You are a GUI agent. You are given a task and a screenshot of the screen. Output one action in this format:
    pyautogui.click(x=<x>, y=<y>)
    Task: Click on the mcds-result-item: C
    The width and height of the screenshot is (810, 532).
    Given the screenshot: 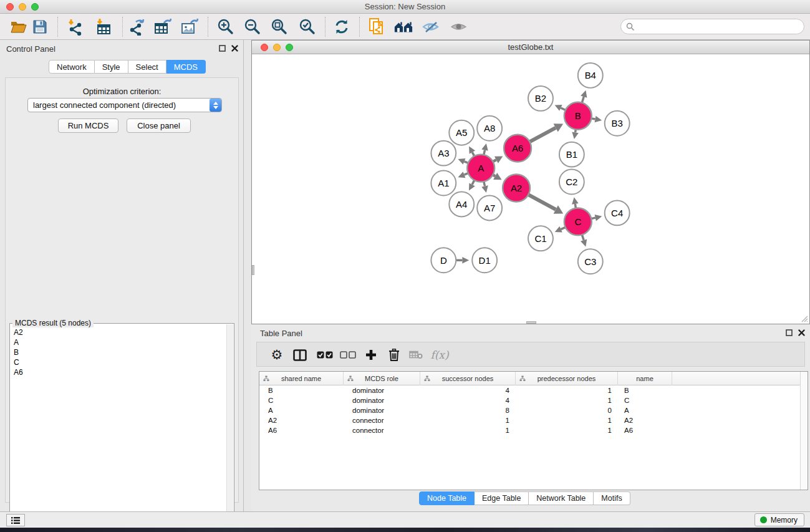 What is the action you would take?
    pyautogui.click(x=118, y=362)
    